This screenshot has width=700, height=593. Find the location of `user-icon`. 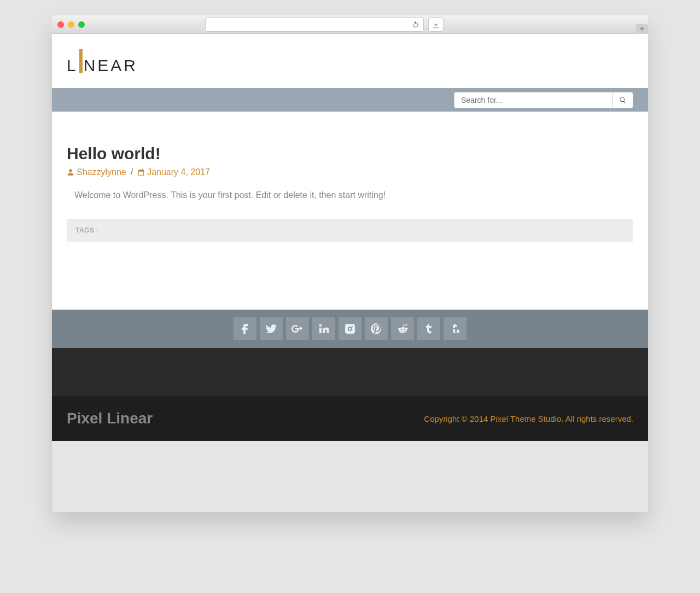

user-icon is located at coordinates (71, 172).